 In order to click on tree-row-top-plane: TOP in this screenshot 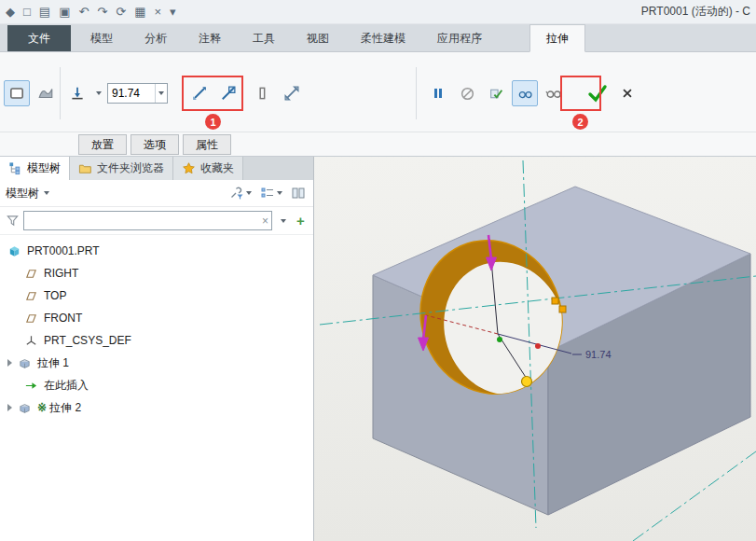, I will do `click(157, 296)`.